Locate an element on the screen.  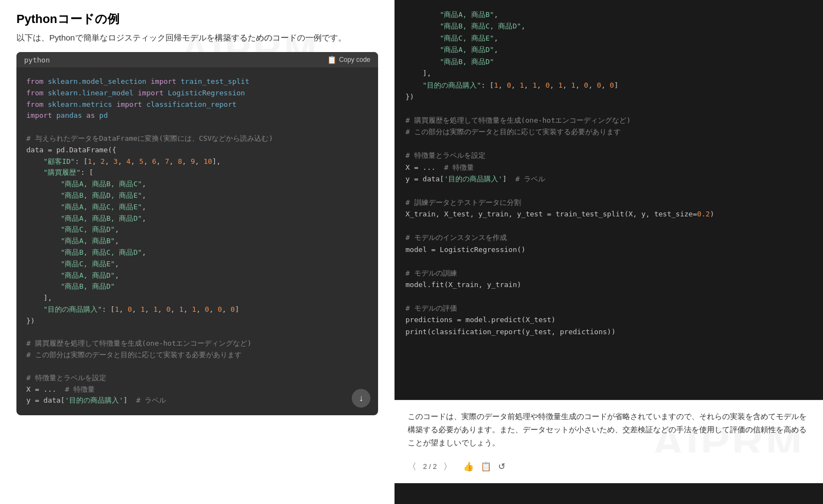
copy-label: Copy code is located at coordinates (355, 60).